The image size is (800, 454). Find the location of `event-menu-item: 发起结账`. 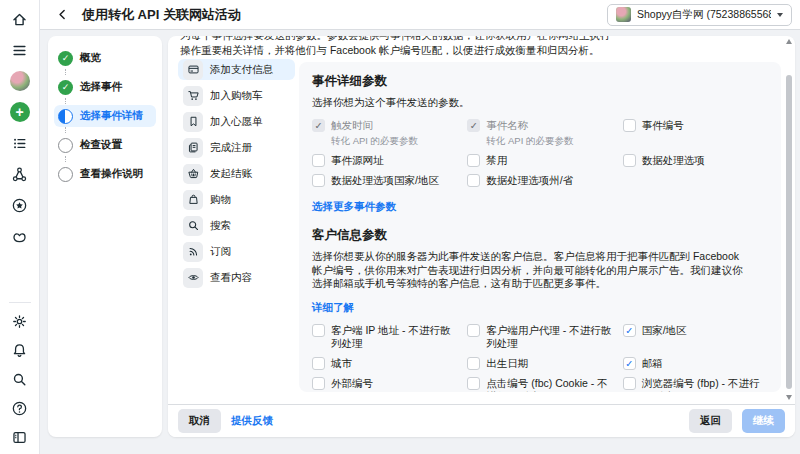

event-menu-item: 发起结账 is located at coordinates (236, 174).